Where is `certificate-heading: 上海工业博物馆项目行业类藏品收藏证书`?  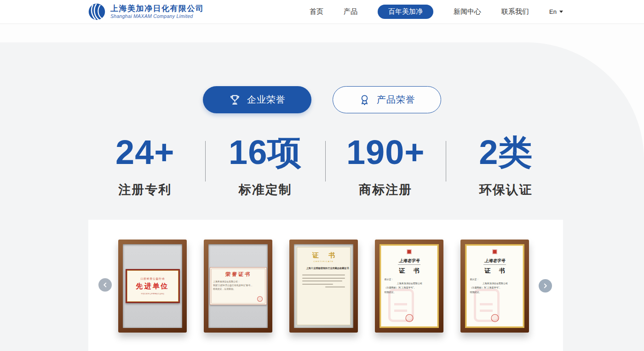
certificate-heading: 上海工业博物馆项目行业类藏品收藏证书 is located at coordinates (323, 268).